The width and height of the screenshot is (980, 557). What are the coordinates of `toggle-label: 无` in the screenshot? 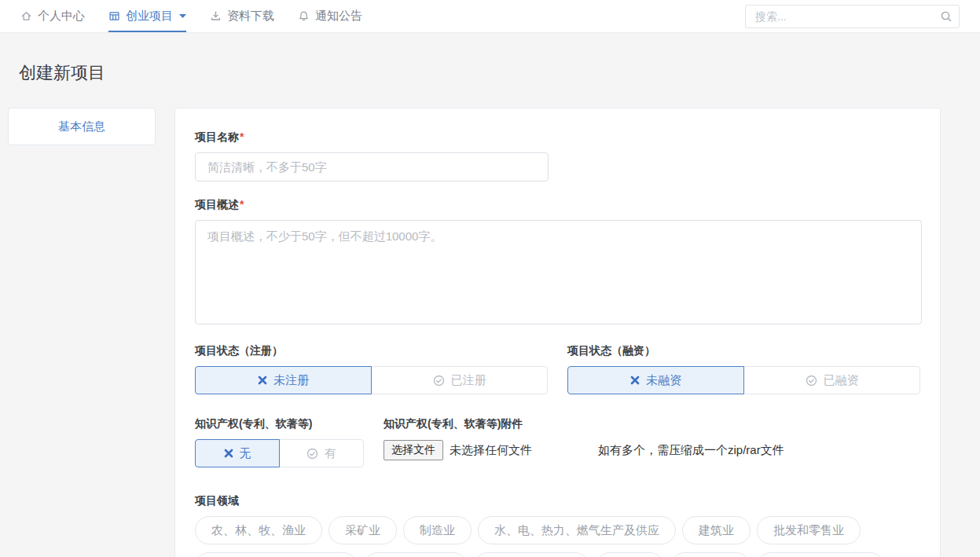 It's located at (245, 454).